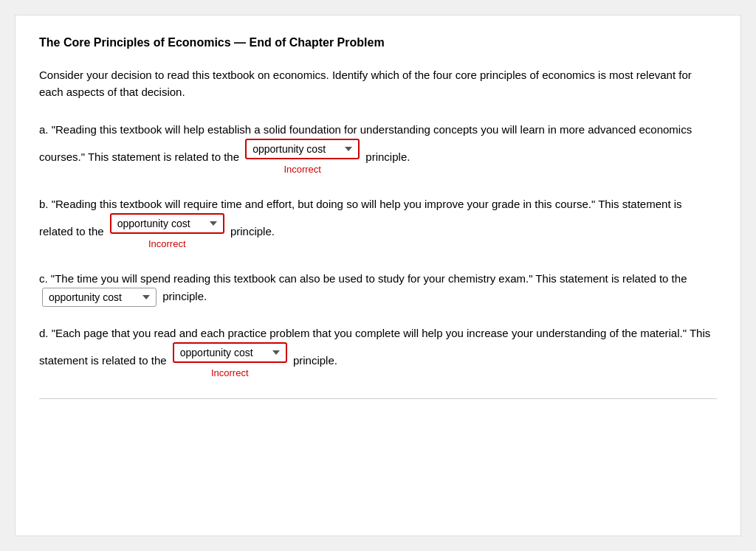 The width and height of the screenshot is (756, 551). I want to click on question-d-feedback: Incorrect, so click(230, 373).